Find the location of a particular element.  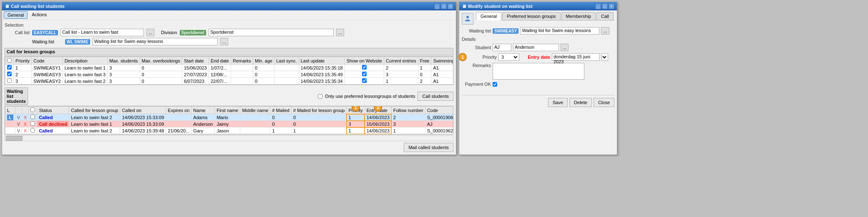

row-l-cell is located at coordinates (10, 124).